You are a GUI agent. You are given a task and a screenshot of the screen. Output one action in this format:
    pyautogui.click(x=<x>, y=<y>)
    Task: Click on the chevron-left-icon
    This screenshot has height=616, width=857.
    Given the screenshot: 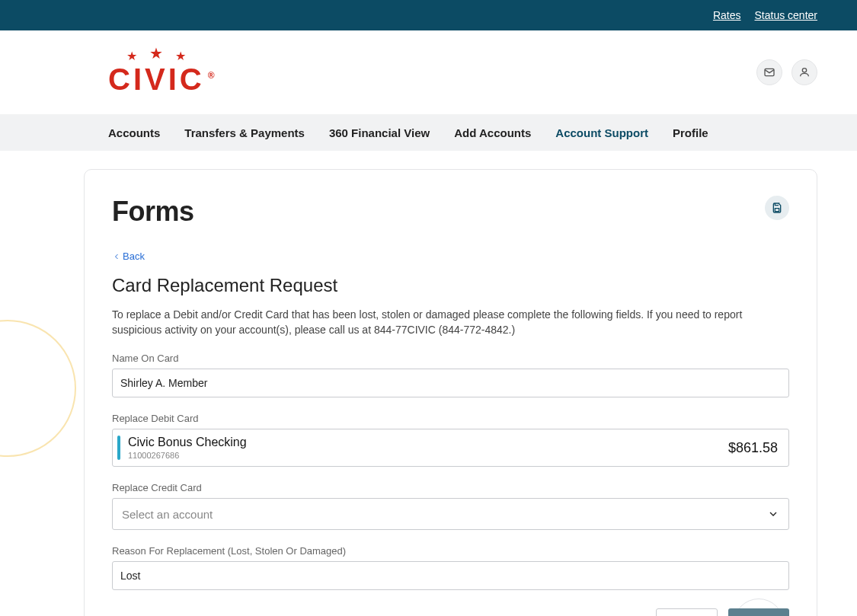 What is the action you would take?
    pyautogui.click(x=117, y=257)
    